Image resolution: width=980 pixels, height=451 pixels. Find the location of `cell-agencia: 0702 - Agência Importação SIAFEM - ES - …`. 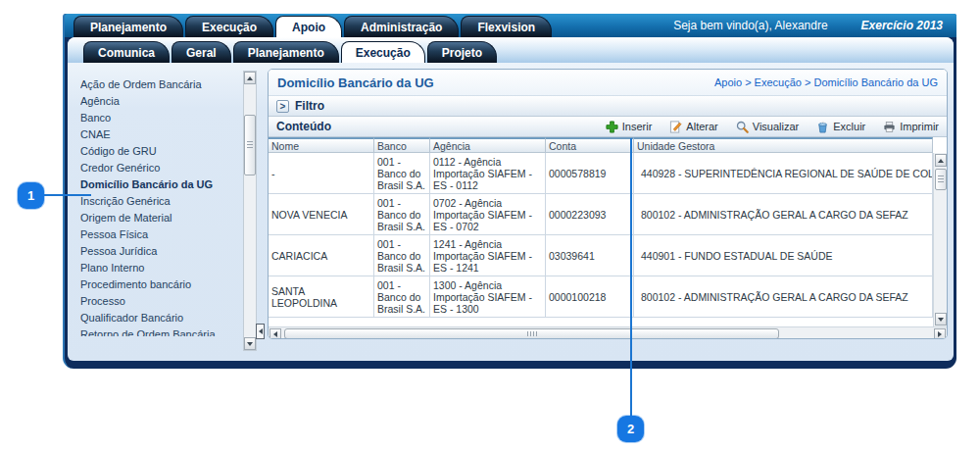

cell-agencia: 0702 - Agência Importação SIAFEM - ES - … is located at coordinates (488, 215).